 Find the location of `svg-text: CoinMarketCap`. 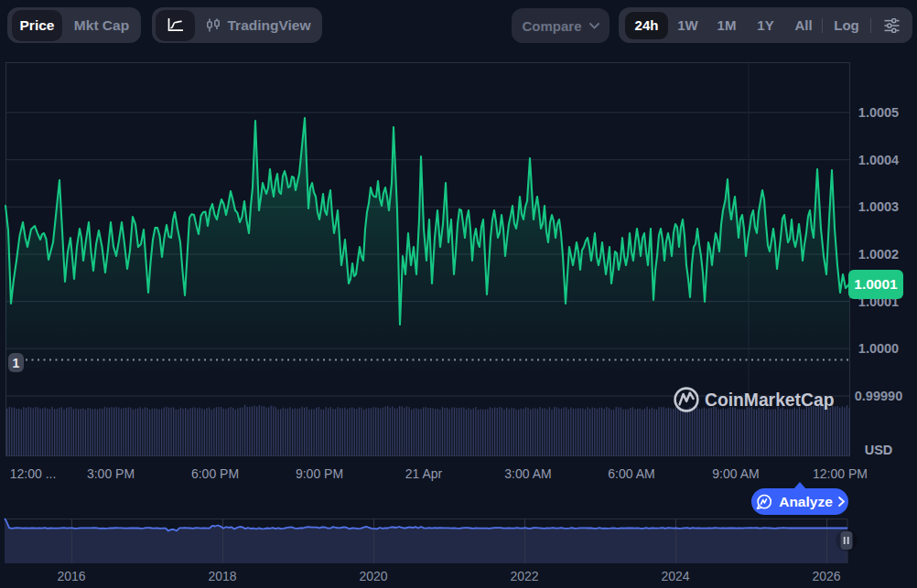

svg-text: CoinMarketCap is located at coordinates (769, 401).